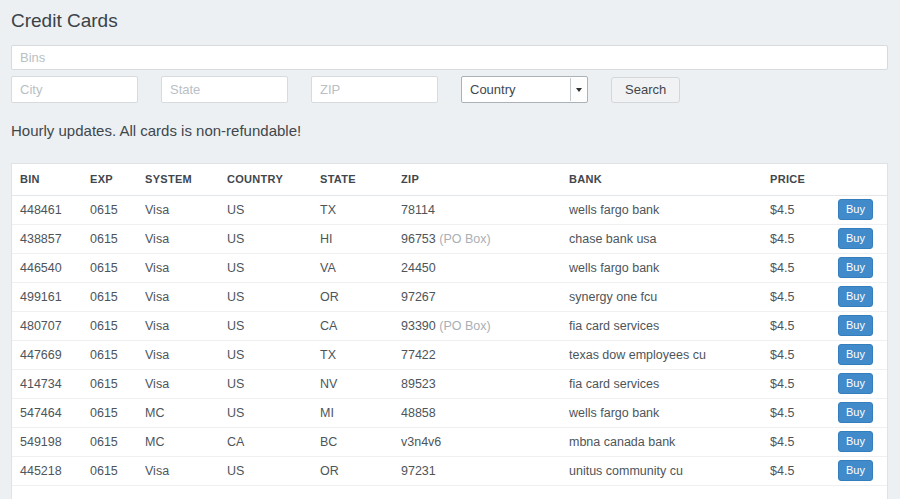 This screenshot has height=499, width=900. Describe the element at coordinates (662, 238) in the screenshot. I see `cell-bank: chase bank usa` at that location.